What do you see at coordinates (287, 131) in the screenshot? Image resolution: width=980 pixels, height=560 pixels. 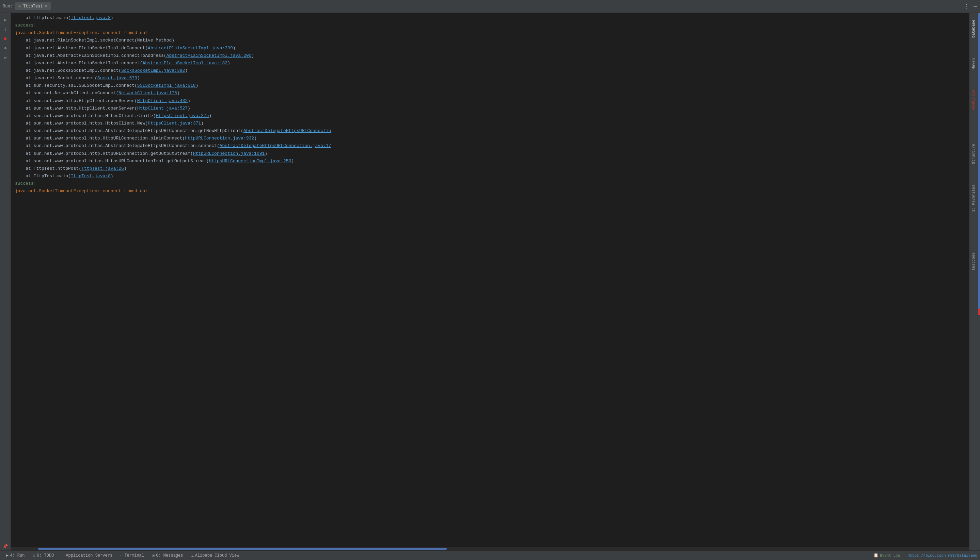 I see `link-abstractdelegate-long: AbstractDelegateHttpsURLConnectio` at bounding box center [287, 131].